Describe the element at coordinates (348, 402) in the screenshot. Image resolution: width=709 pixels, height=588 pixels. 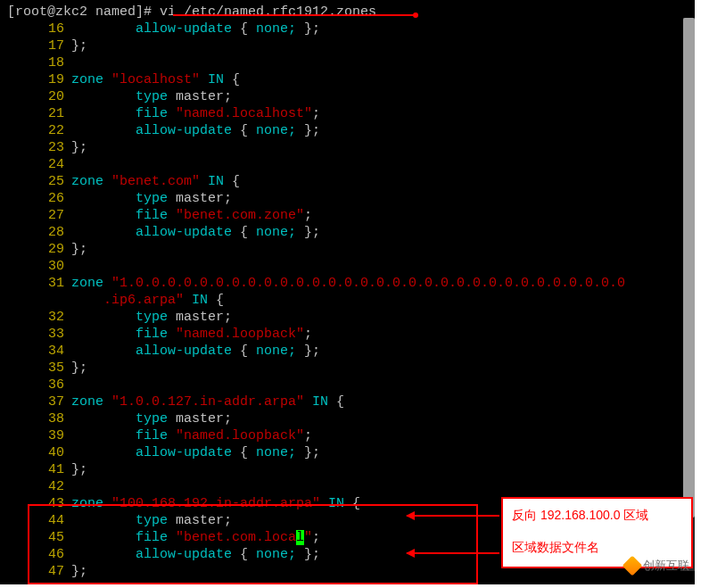
I see `code-line: 37zone "1.0.0.127.in-addr.arpa" IN {` at that location.